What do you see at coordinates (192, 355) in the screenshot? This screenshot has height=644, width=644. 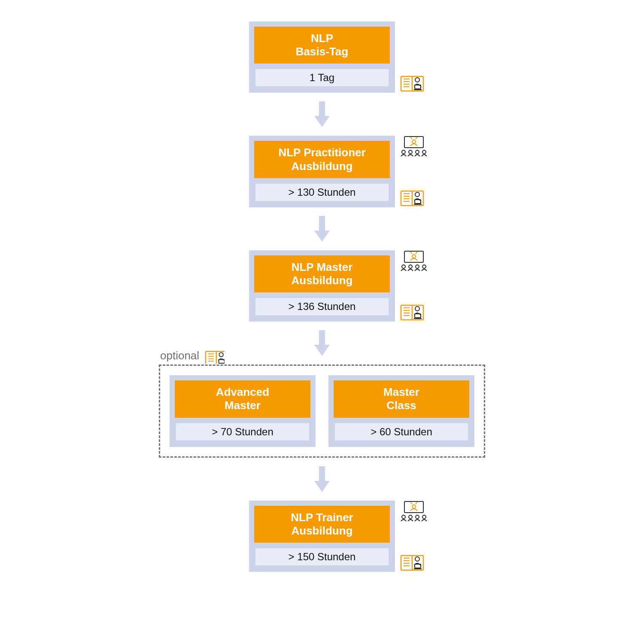 I see `optional-label: optional` at bounding box center [192, 355].